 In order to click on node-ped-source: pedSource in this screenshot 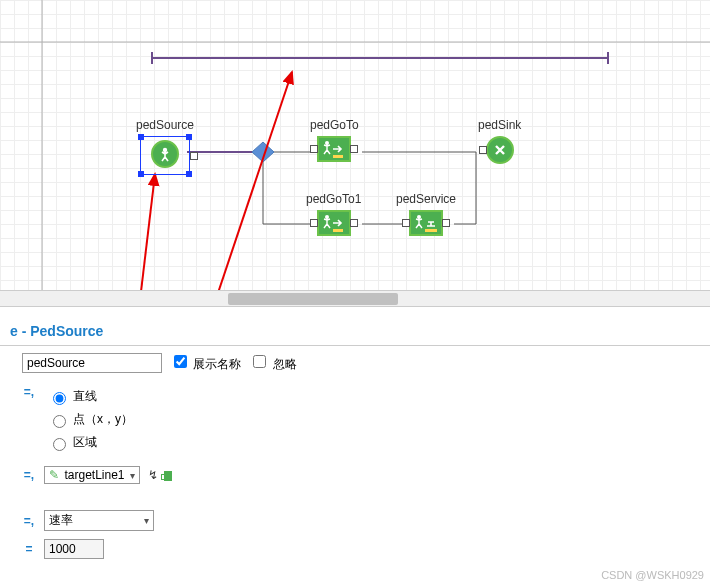, I will do `click(165, 146)`.